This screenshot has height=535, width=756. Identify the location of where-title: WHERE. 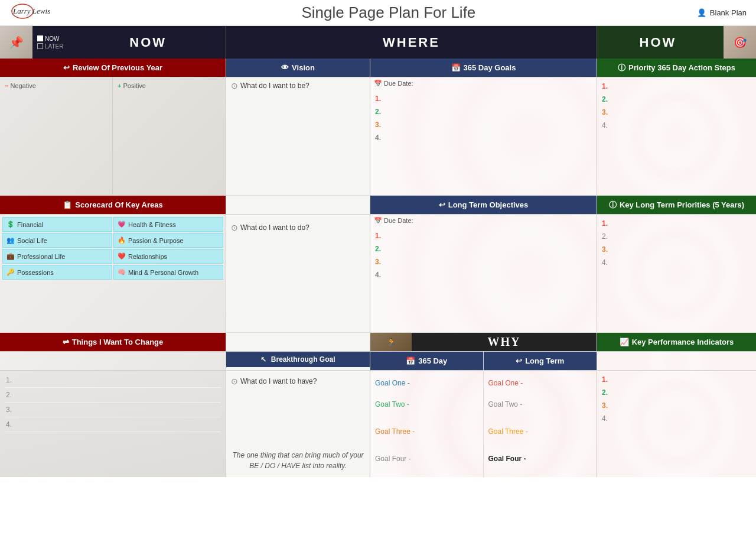
(411, 43).